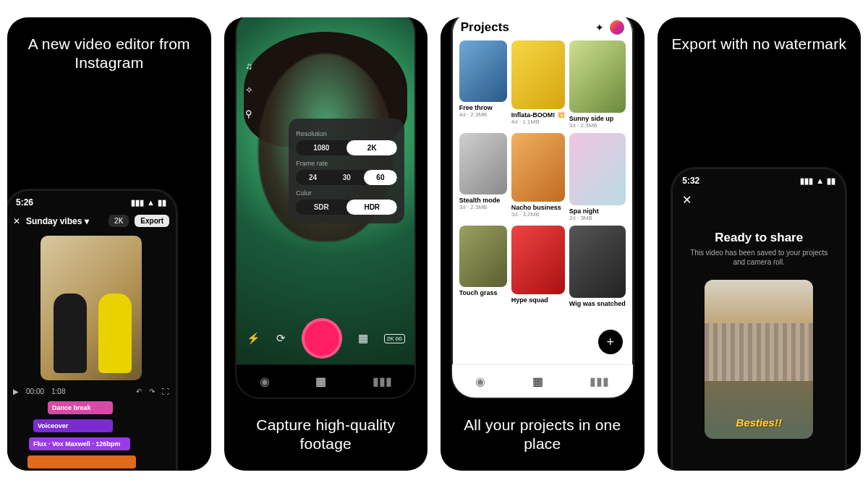 This screenshot has height=488, width=868. Describe the element at coordinates (321, 207) in the screenshot. I see `color-sdr: SDR` at that location.